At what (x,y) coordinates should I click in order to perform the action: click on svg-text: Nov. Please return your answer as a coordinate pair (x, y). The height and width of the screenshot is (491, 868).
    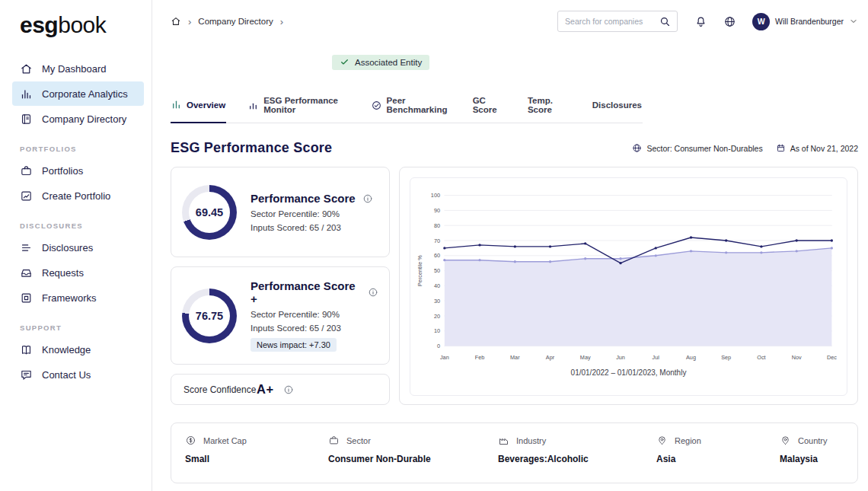
    Looking at the image, I should click on (796, 358).